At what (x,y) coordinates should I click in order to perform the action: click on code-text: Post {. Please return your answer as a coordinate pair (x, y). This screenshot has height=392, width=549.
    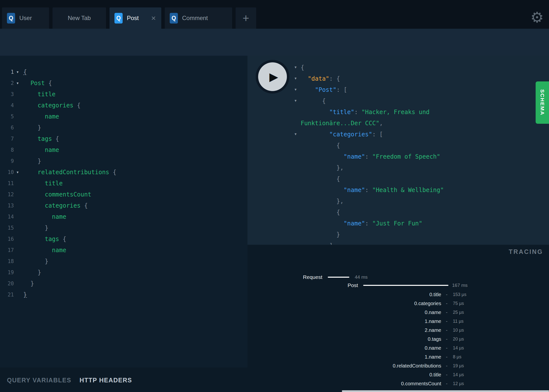
    Looking at the image, I should click on (38, 83).